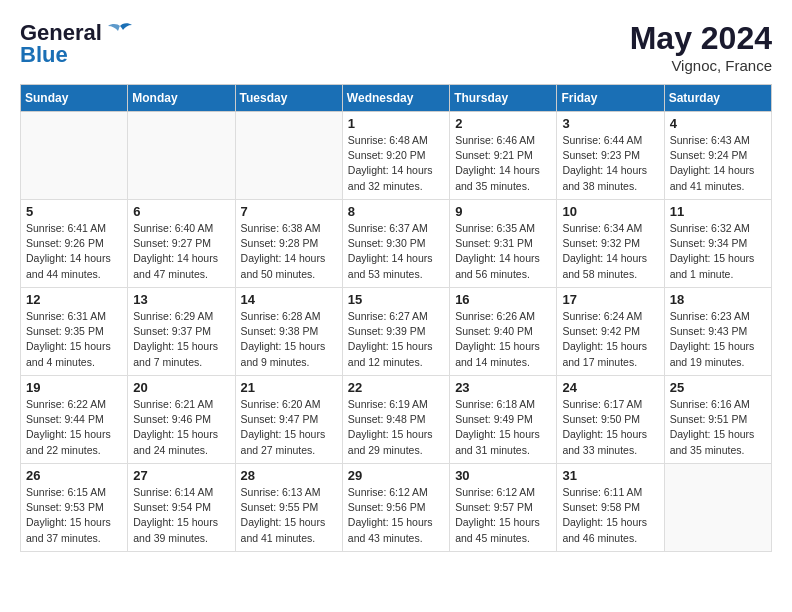  Describe the element at coordinates (396, 300) in the screenshot. I see `day-number: 15` at that location.